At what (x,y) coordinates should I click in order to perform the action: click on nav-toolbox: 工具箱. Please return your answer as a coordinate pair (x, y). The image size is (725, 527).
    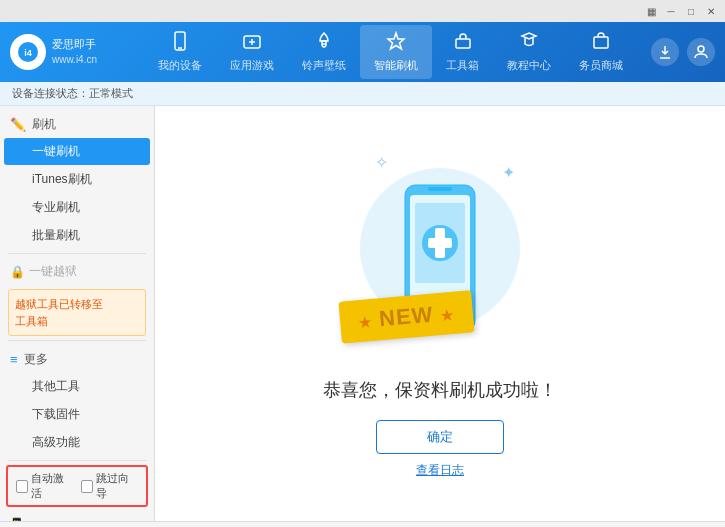
    Looking at the image, I should click on (462, 52).